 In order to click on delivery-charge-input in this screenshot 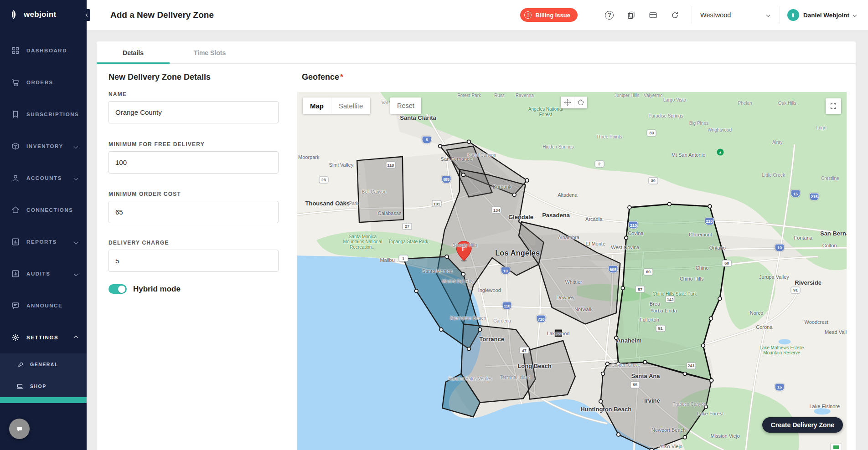, I will do `click(193, 261)`.